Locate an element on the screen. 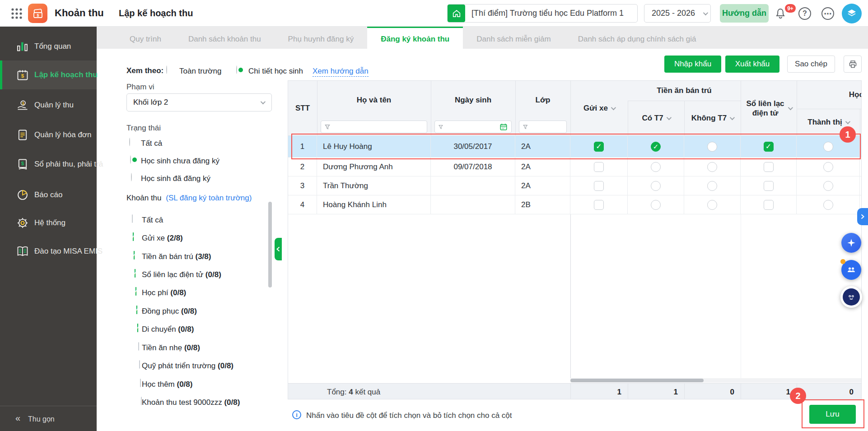  import-button: Nhập khẩu is located at coordinates (693, 64).